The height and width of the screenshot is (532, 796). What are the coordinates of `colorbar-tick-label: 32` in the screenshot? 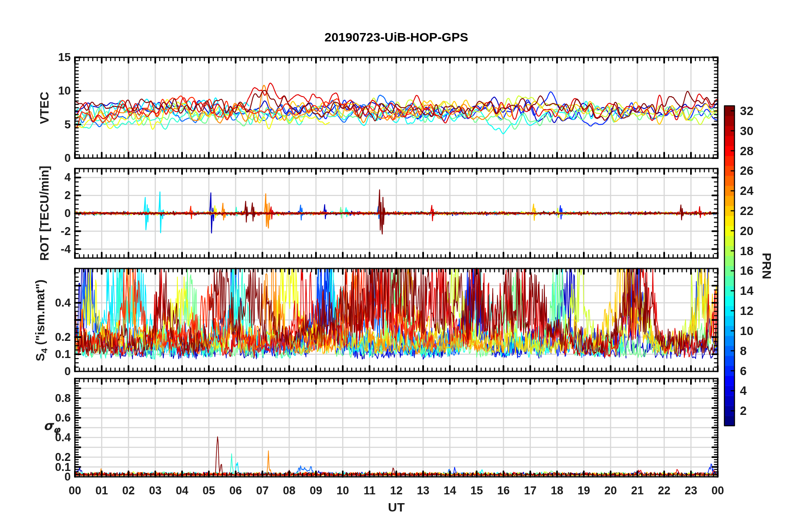 It's located at (755, 111).